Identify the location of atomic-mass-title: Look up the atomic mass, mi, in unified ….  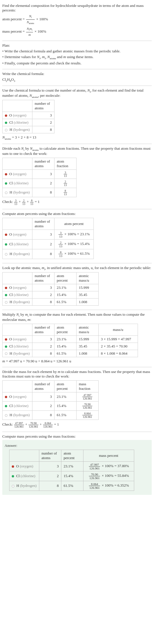
(77, 268).